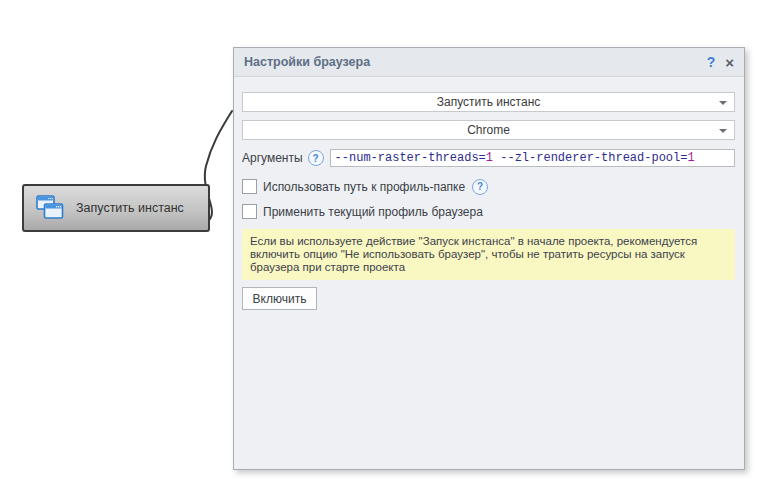  What do you see at coordinates (373, 212) in the screenshot?
I see `apply-current-profile-label: Применить текущий профиль браузера` at bounding box center [373, 212].